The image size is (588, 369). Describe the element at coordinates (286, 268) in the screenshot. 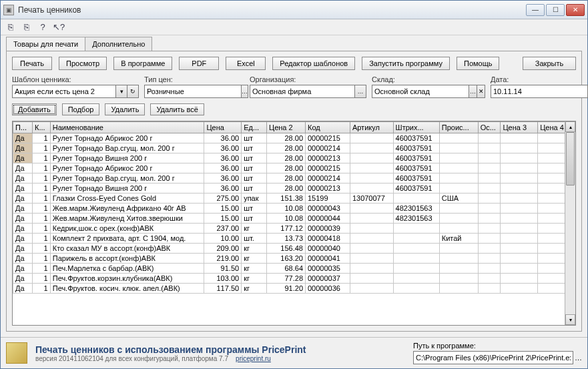

I see `cell: 68.64` at that location.